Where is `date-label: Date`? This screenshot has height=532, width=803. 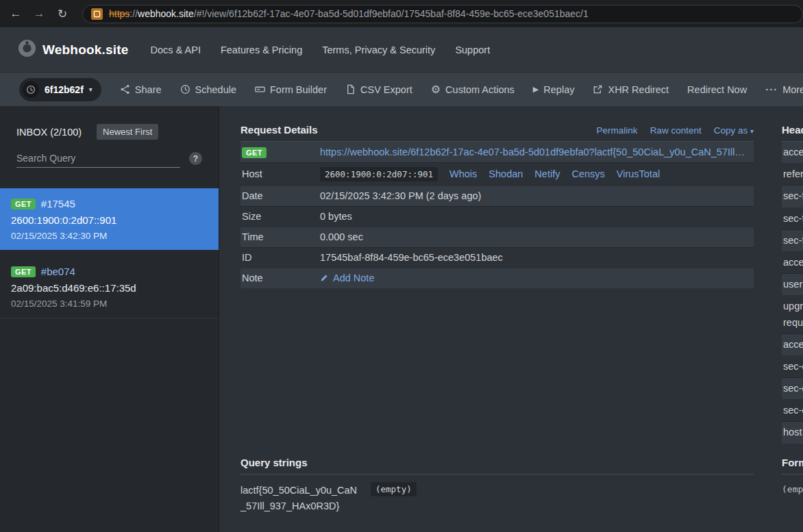
date-label: Date is located at coordinates (280, 196).